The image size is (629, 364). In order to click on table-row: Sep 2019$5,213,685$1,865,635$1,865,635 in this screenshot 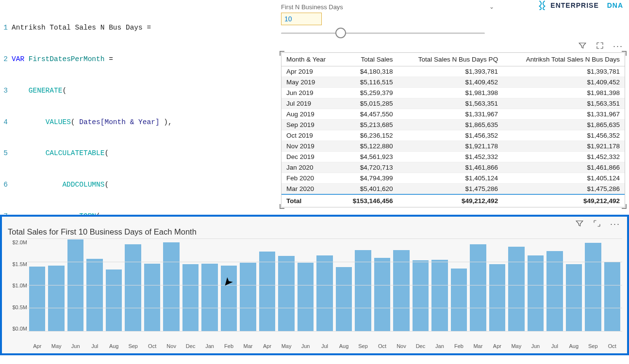, I will do `click(453, 125)`.